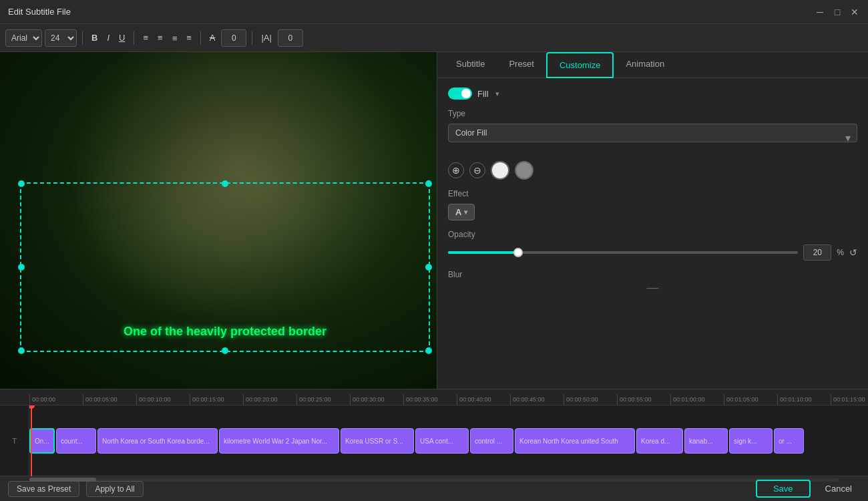 This screenshot has height=501, width=868. What do you see at coordinates (456, 170) in the screenshot?
I see `add-color-button: ⊕` at bounding box center [456, 170].